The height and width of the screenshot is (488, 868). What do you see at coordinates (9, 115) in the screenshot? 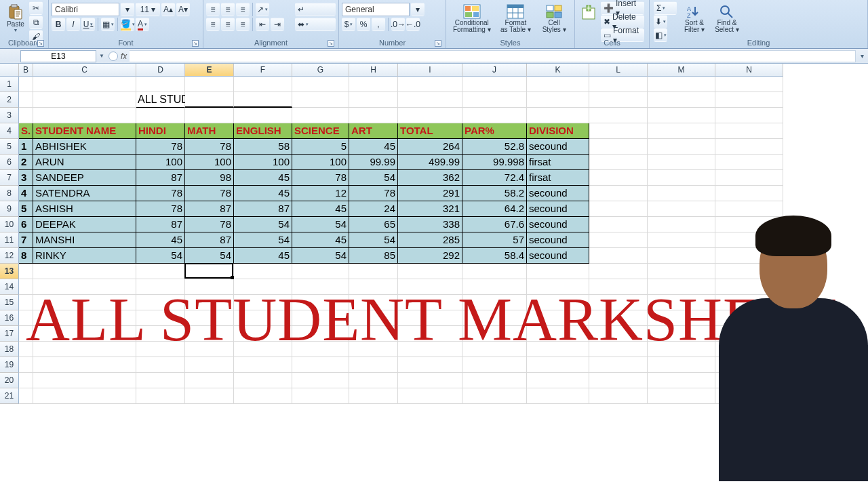
I see `row-header-3: 3` at bounding box center [9, 115].